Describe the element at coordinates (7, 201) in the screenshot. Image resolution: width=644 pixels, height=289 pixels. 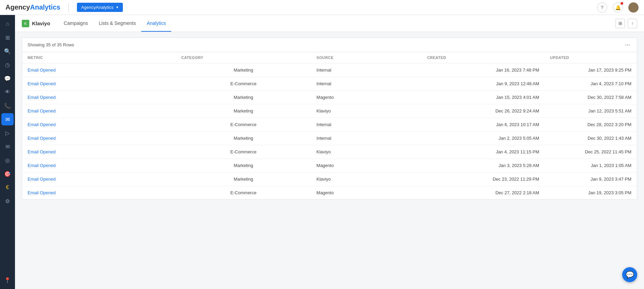
I see `settings-icon: ⚙` at that location.